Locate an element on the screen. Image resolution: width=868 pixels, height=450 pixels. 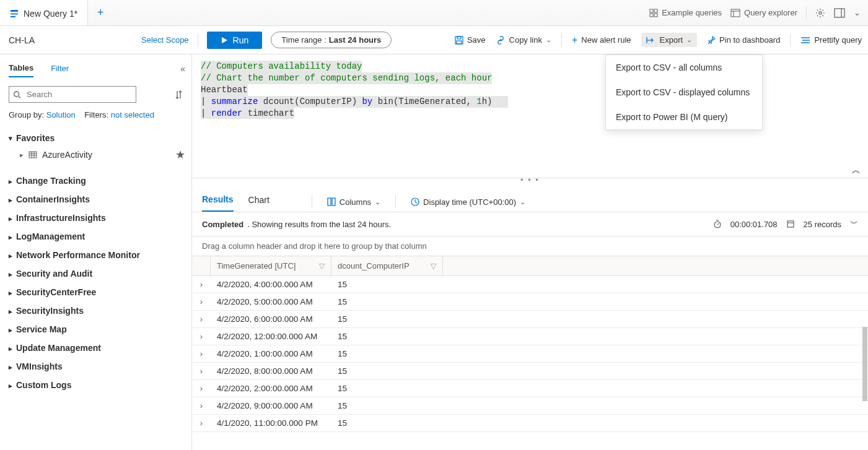
favorites-section: Favorites is located at coordinates (97, 138).